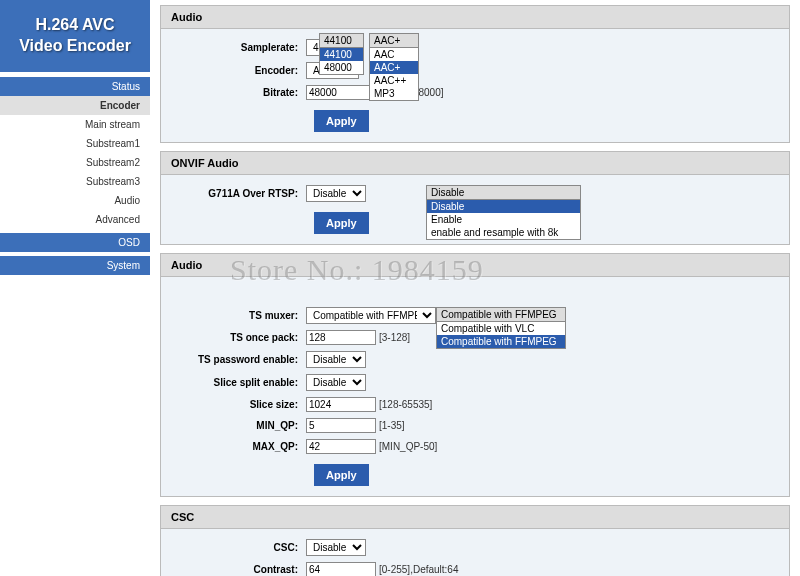 The height and width of the screenshot is (576, 800). I want to click on minqp-input, so click(341, 426).